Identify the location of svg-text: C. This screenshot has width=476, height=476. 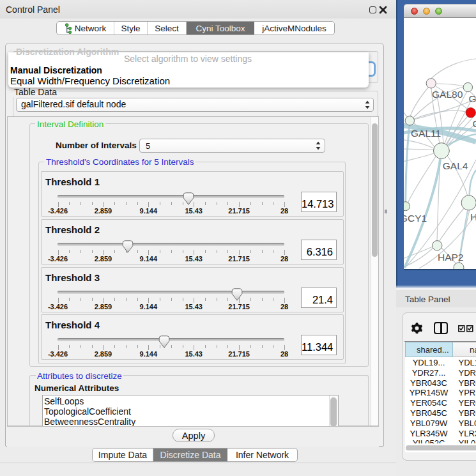
(474, 124).